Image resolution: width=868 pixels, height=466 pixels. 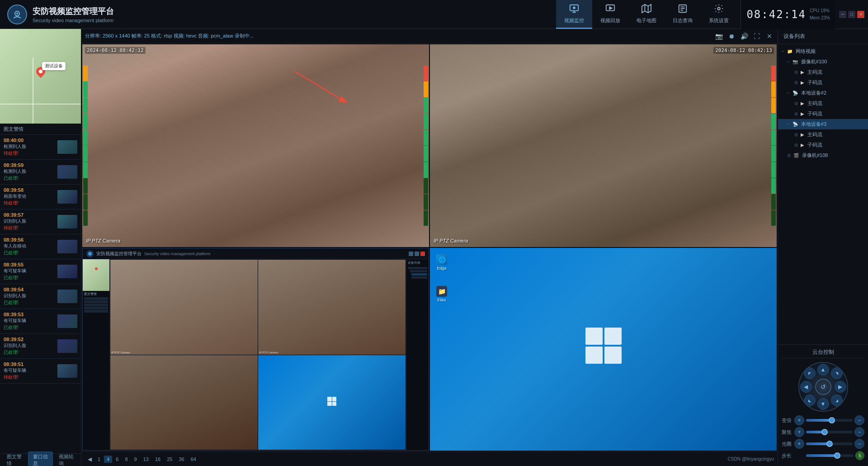 What do you see at coordinates (66, 459) in the screenshot?
I see `bottom-tab-视频轮询: 视频轮询` at bounding box center [66, 459].